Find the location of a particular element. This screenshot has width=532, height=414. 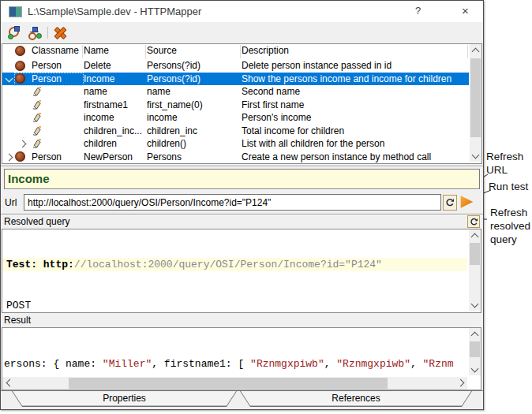

table-row: name name Second name is located at coordinates (235, 91).